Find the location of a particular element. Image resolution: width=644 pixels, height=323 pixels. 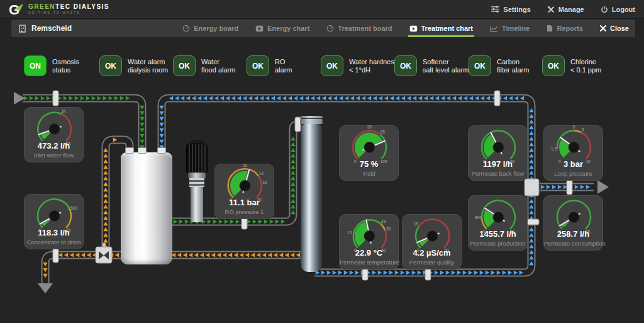

gauge-dial: 010141620 is located at coordinates (245, 183).